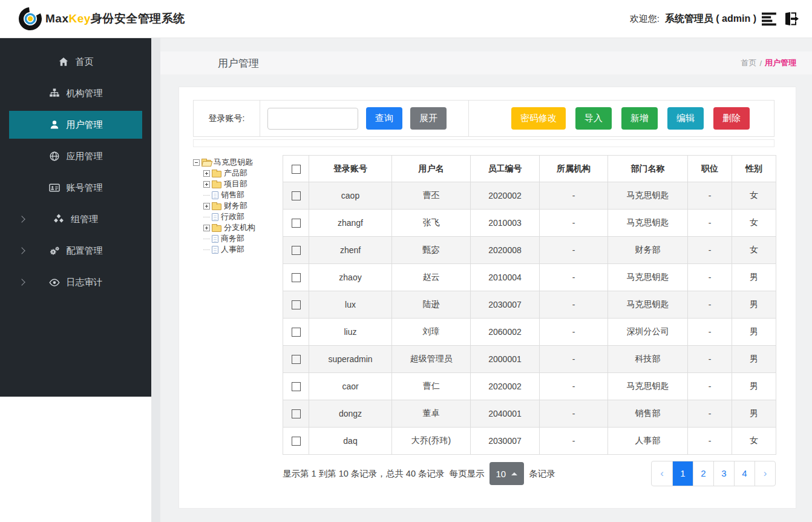 Image resolution: width=812 pixels, height=522 pixels. What do you see at coordinates (648, 169) in the screenshot?
I see `column-header-department: 部门名称` at bounding box center [648, 169].